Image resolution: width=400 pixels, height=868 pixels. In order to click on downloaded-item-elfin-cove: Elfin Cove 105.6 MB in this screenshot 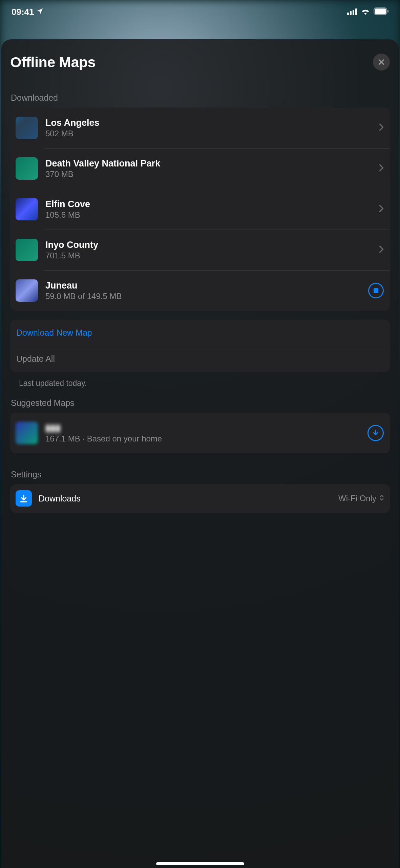, I will do `click(127, 209)`.